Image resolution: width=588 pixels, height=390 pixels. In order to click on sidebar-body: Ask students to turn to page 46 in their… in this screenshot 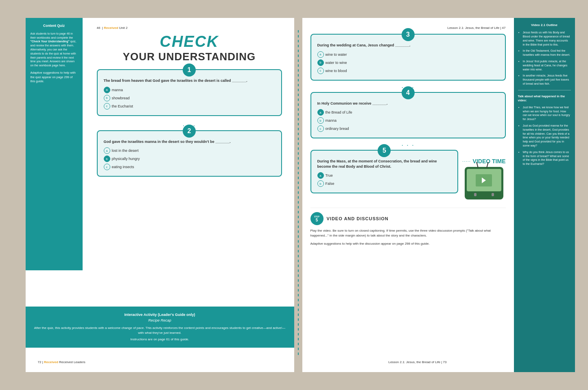, I will do `click(54, 50)`.